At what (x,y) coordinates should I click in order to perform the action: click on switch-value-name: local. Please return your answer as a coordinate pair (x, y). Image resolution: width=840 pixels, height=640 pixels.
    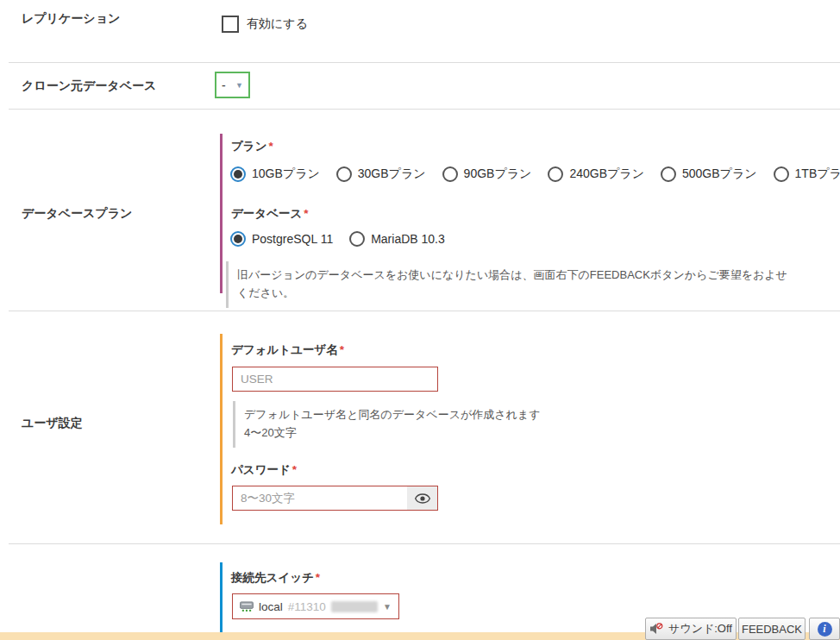
    Looking at the image, I should click on (271, 607).